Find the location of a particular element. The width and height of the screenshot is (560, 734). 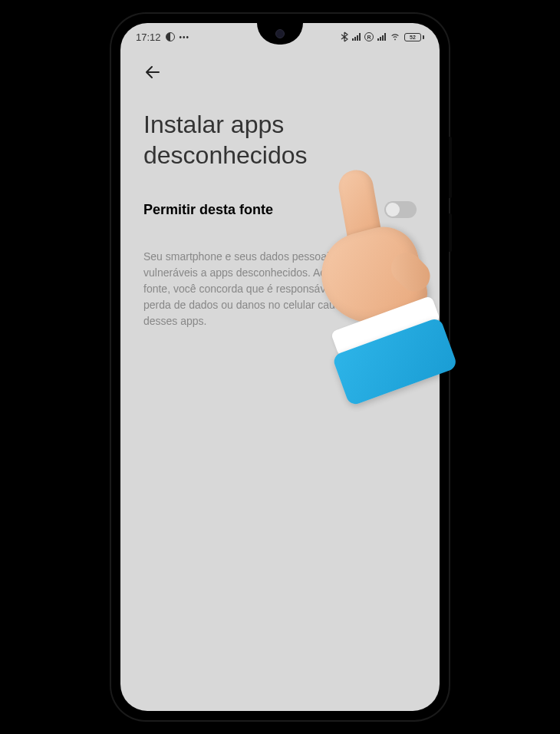

back-button is located at coordinates (153, 74).